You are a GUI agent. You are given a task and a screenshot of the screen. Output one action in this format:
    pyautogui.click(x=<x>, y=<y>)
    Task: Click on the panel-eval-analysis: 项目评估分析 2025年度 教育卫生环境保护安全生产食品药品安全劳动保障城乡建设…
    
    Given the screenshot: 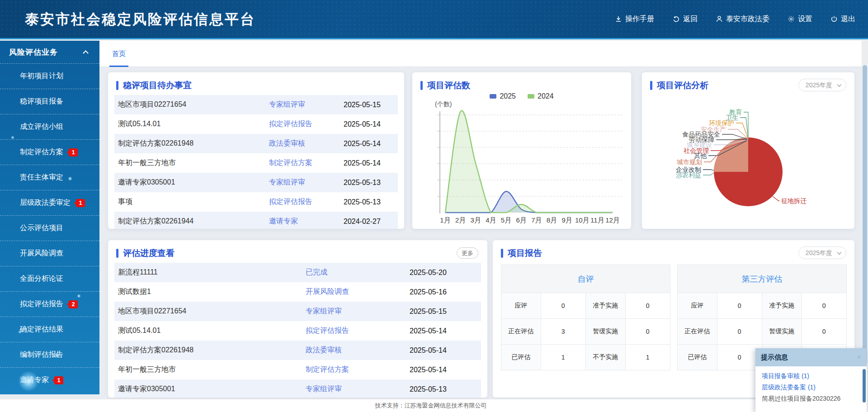 What is the action you would take?
    pyautogui.click(x=748, y=151)
    